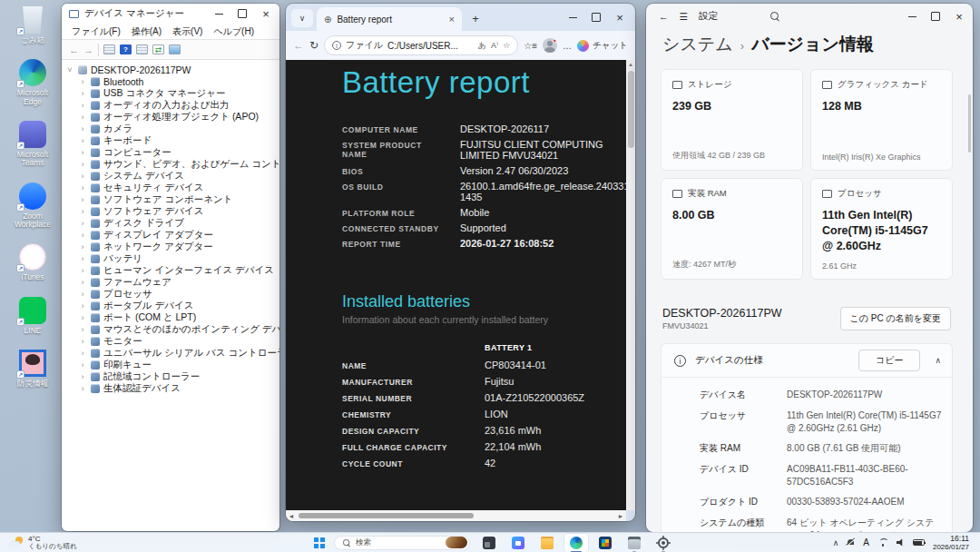  What do you see at coordinates (33, 205) in the screenshot?
I see `zoom-app: ↗ Zoom Workplace` at bounding box center [33, 205].